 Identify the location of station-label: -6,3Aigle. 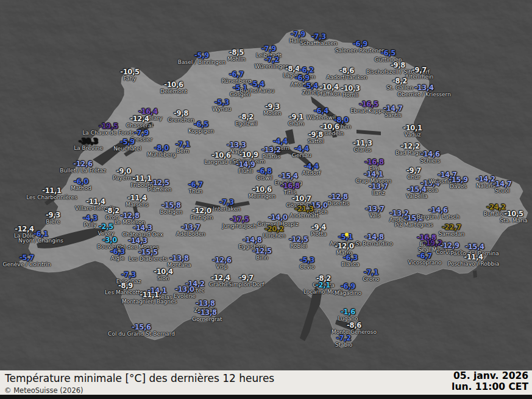
(118, 255).